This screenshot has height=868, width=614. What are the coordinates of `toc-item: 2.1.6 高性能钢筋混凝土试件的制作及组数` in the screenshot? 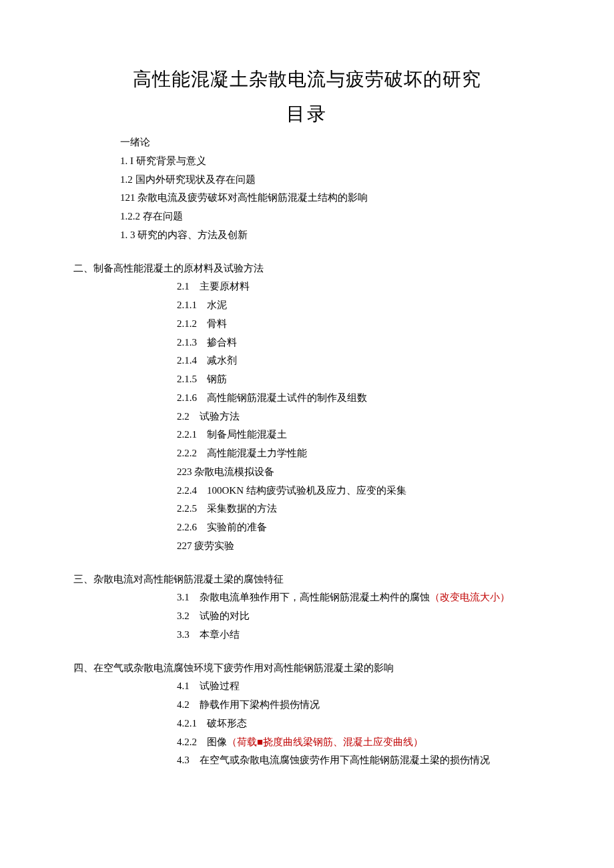 It's located at (307, 398).